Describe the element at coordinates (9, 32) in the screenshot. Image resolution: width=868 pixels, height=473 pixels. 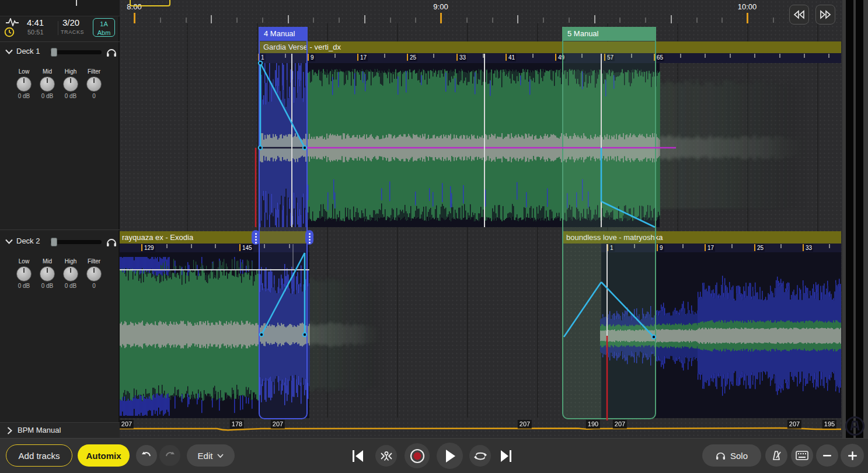
I see `clock-icon` at that location.